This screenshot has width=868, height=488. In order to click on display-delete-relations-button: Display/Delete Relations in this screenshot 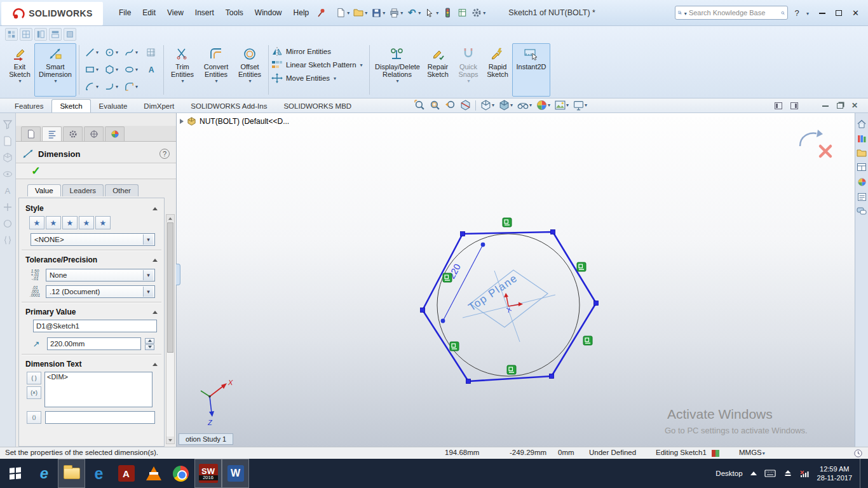, I will do `click(397, 70)`.